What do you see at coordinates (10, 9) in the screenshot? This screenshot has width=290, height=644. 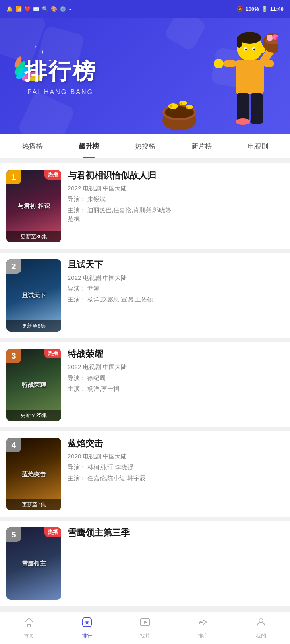 I see `notification-icon: 🔔` at bounding box center [10, 9].